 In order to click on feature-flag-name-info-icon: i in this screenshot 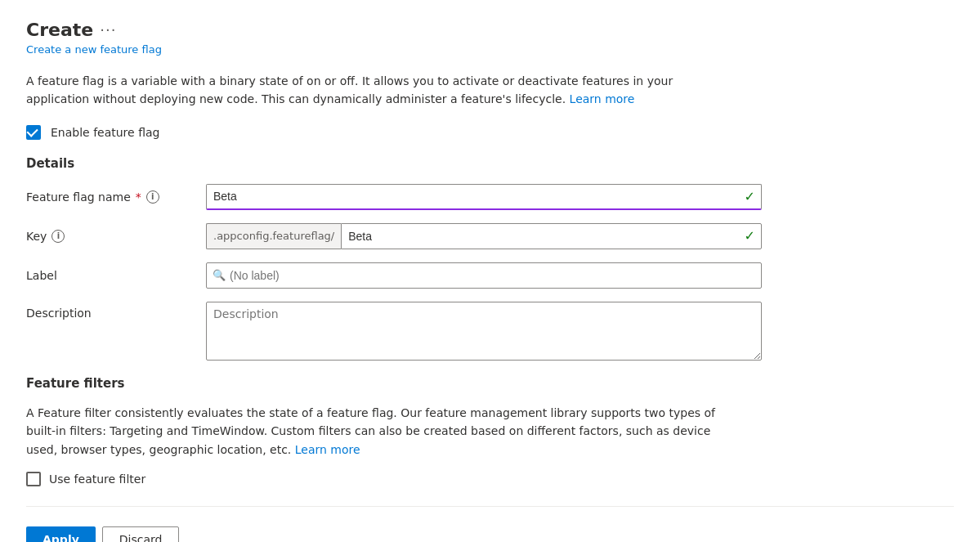, I will do `click(153, 197)`.